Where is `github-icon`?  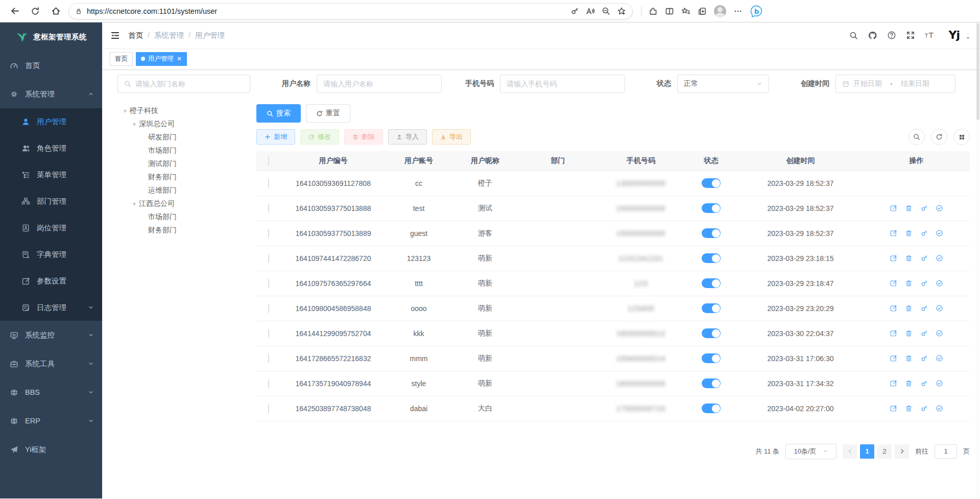
github-icon is located at coordinates (872, 36).